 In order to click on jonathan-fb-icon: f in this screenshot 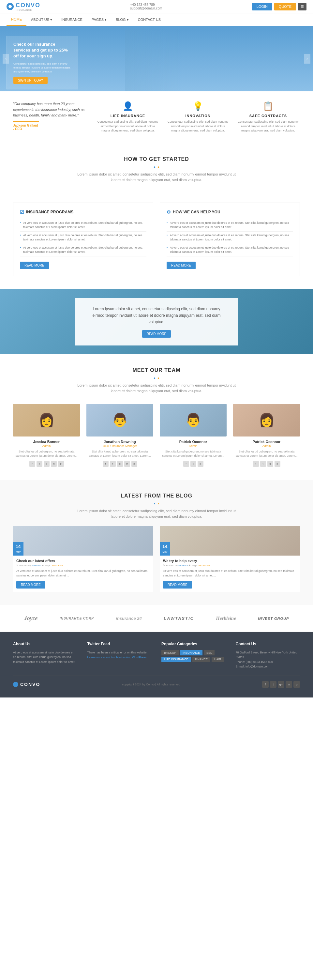, I will do `click(106, 464)`.